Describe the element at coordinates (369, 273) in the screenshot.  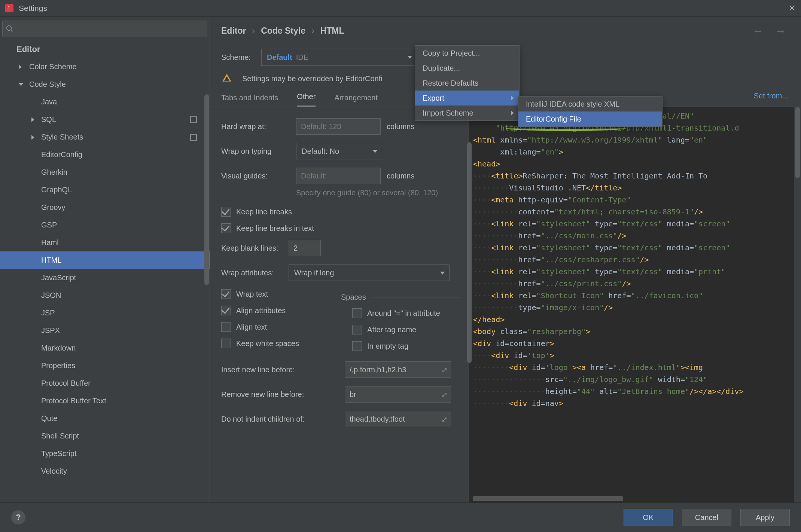
I see `wrap-attributes-select: Wrap if long` at that location.